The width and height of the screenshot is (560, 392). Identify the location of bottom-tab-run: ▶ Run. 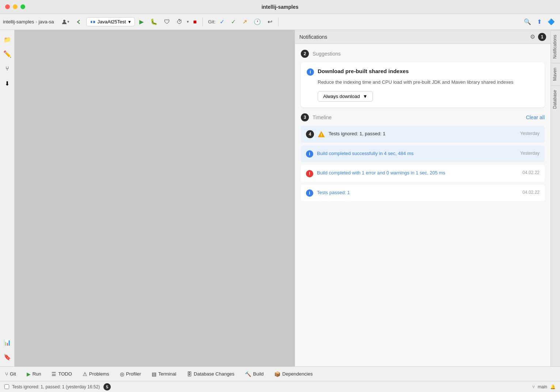
(34, 374).